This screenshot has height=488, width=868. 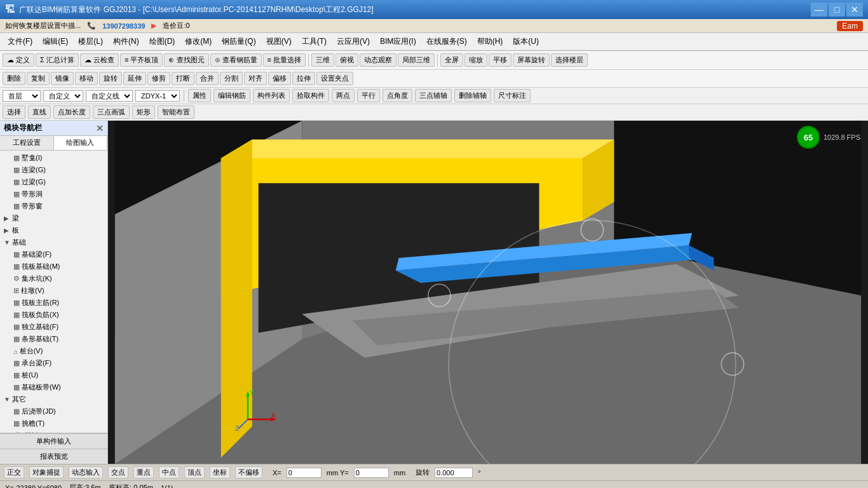 I want to click on menu-item-e: 编辑(E), so click(x=55, y=42).